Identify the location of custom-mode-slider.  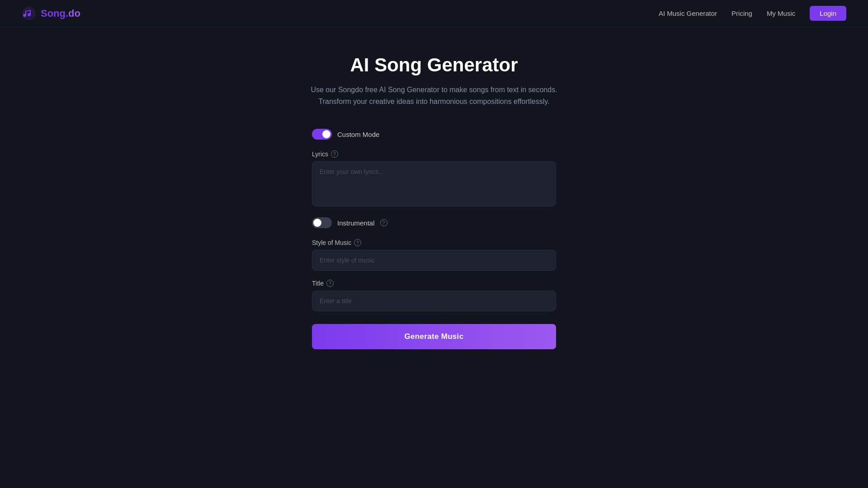
(322, 134).